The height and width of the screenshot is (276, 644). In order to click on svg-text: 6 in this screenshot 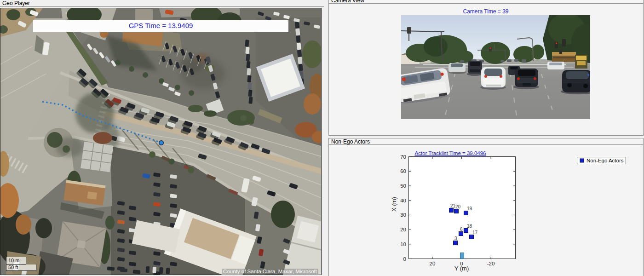, I will do `click(461, 229)`.